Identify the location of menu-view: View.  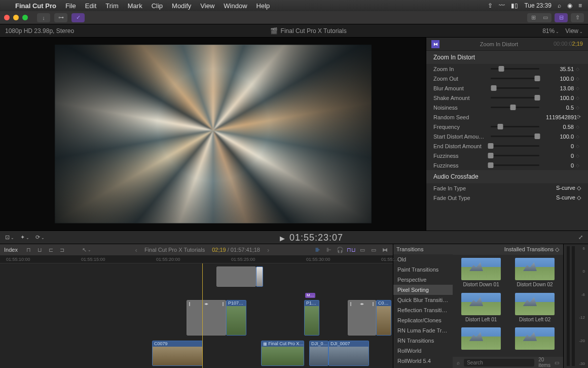
(207, 6).